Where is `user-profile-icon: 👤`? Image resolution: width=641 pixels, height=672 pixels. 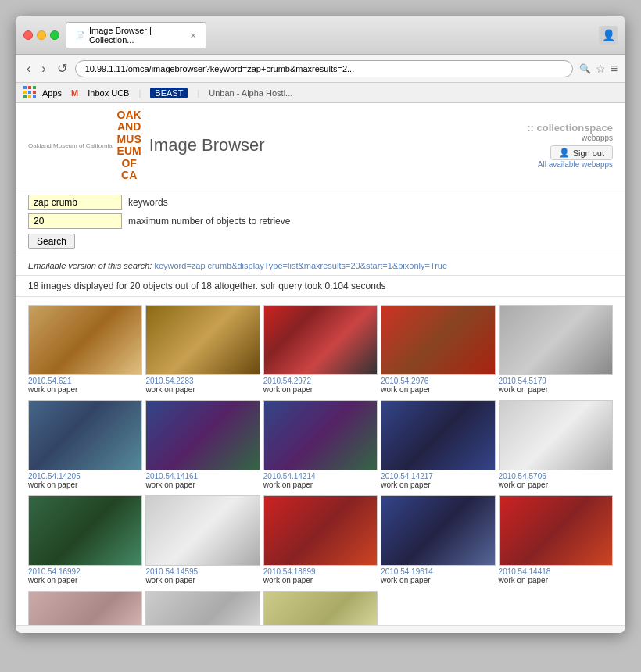 user-profile-icon: 👤 is located at coordinates (608, 35).